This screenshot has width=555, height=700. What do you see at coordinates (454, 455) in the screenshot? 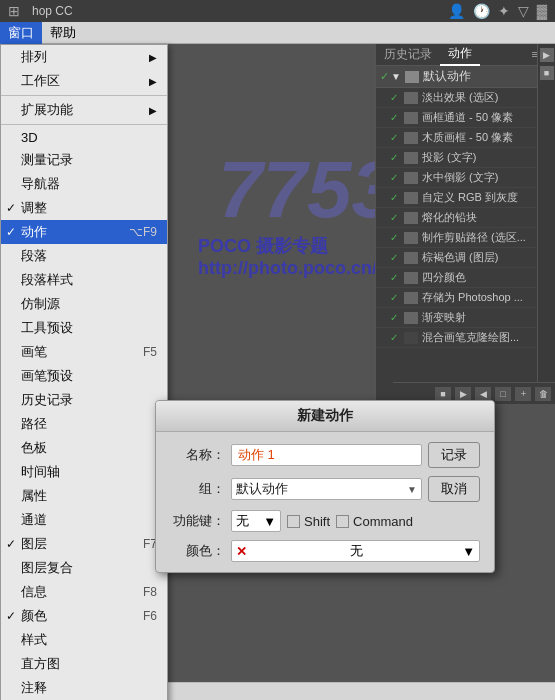
I see `record-button: 记录` at bounding box center [454, 455].